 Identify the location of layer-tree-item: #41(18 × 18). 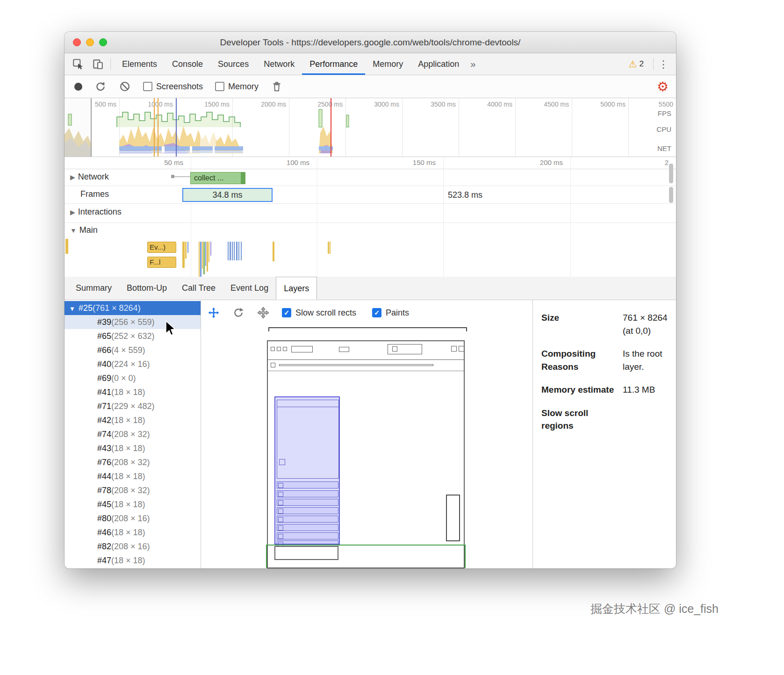
(133, 392).